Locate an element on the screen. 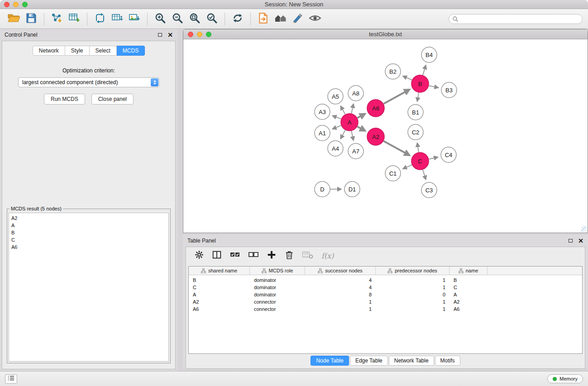  resize-grip is located at coordinates (584, 229).